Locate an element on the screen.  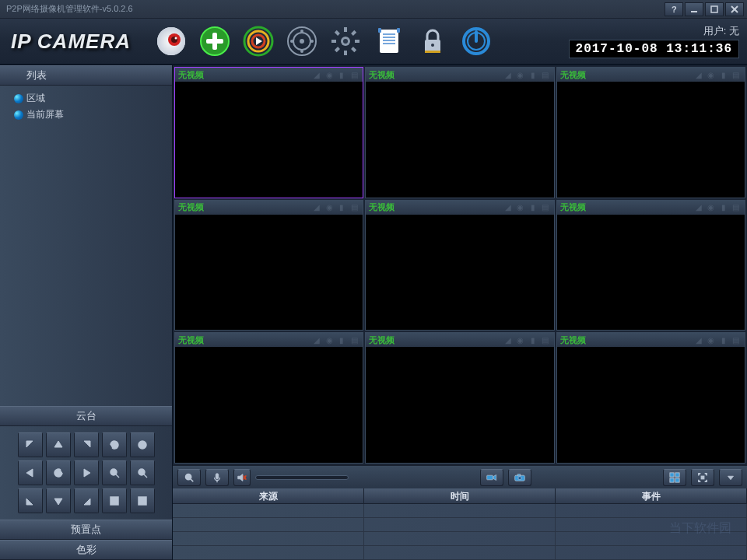
mic-button is located at coordinates (217, 478).